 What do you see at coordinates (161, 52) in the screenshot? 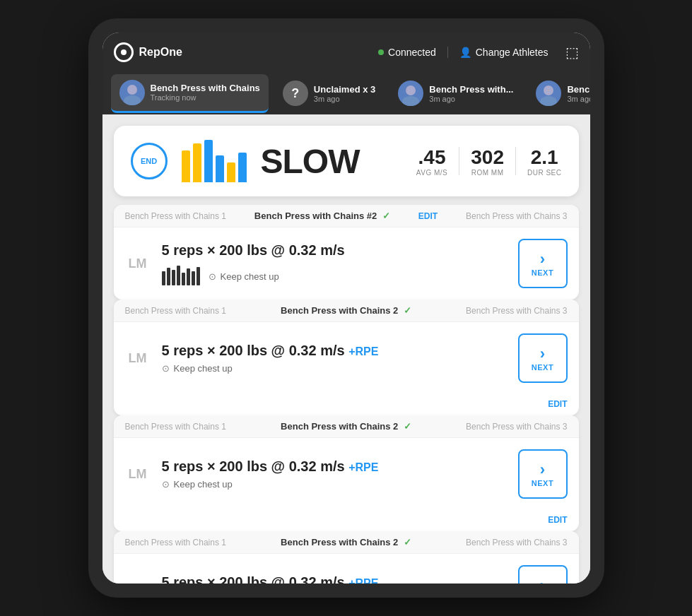
I see `app-name: RepOne` at bounding box center [161, 52].